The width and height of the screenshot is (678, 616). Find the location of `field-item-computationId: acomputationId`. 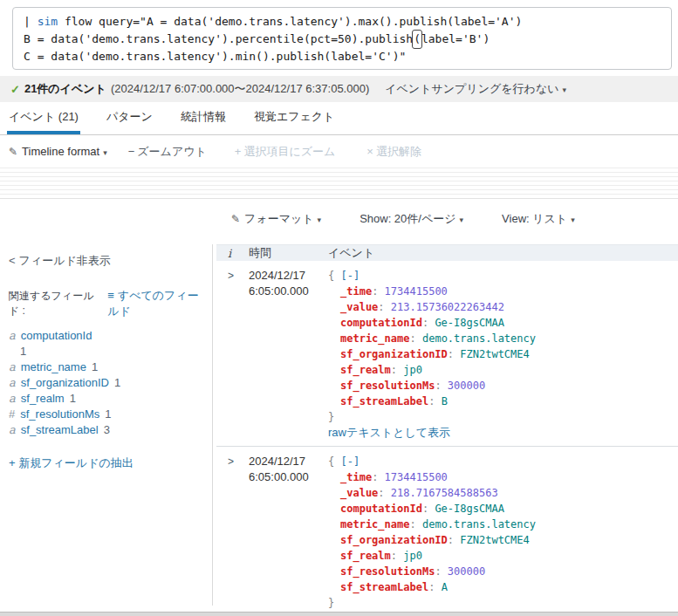

field-item-computationId: acomputationId is located at coordinates (106, 336).